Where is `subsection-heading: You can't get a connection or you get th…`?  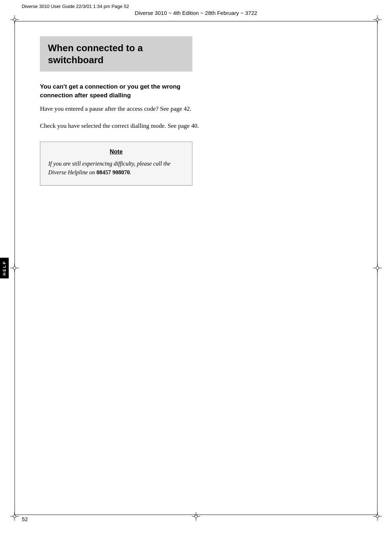 subsection-heading: You can't get a connection or you get th… is located at coordinates (127, 91).